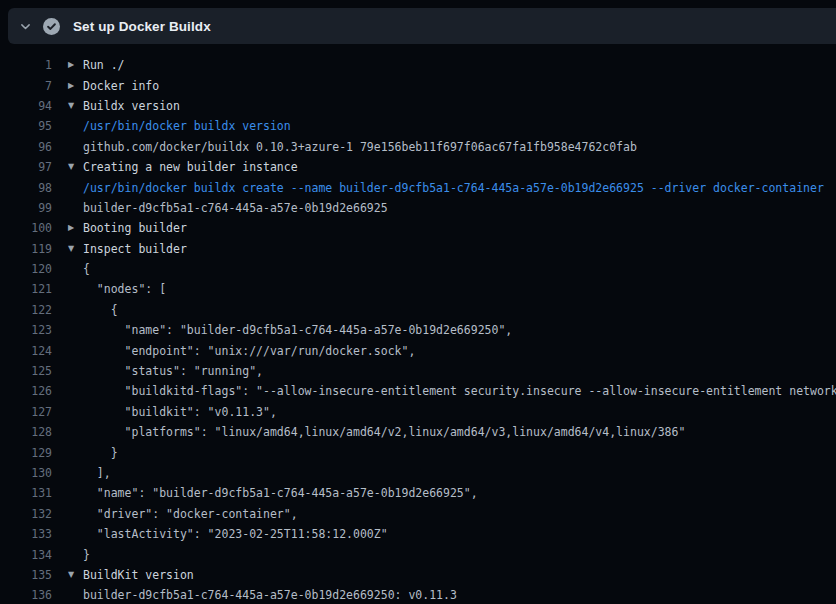 The height and width of the screenshot is (604, 836). I want to click on line-number: 124, so click(26, 351).